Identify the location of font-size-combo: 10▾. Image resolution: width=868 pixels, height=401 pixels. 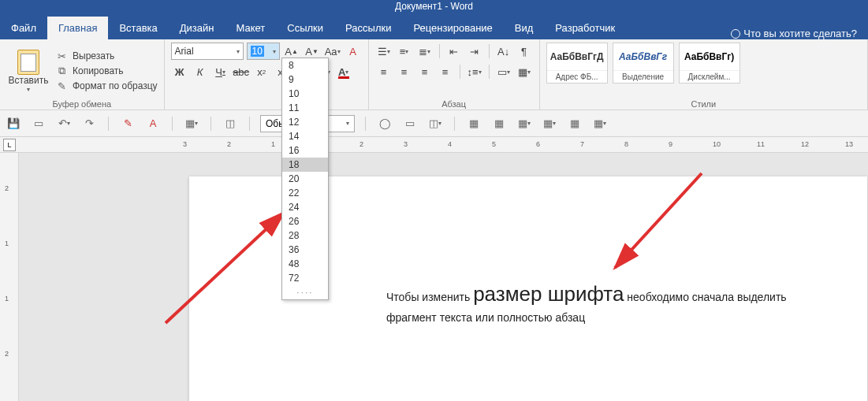
(263, 51).